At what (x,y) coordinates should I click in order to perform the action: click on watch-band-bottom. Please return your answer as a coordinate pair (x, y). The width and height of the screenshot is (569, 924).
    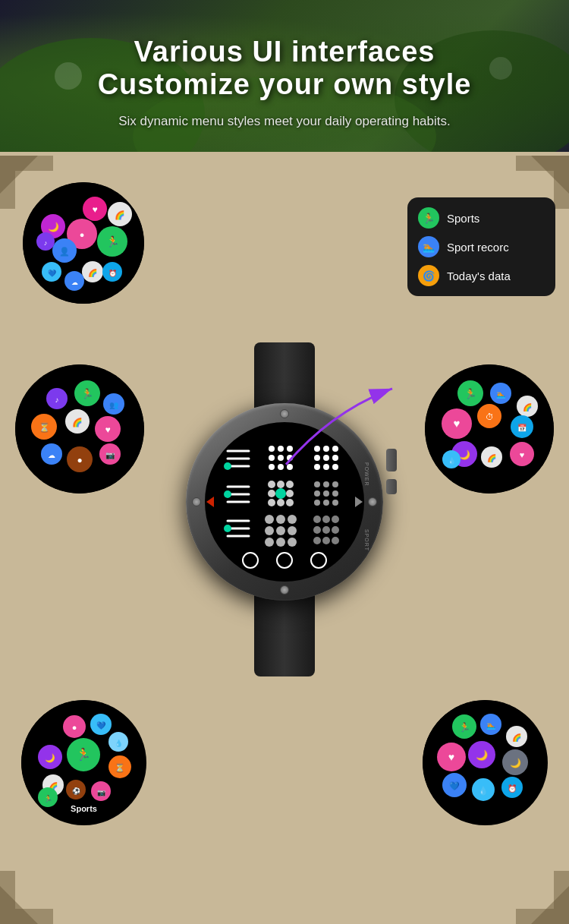
    Looking at the image, I should click on (284, 635).